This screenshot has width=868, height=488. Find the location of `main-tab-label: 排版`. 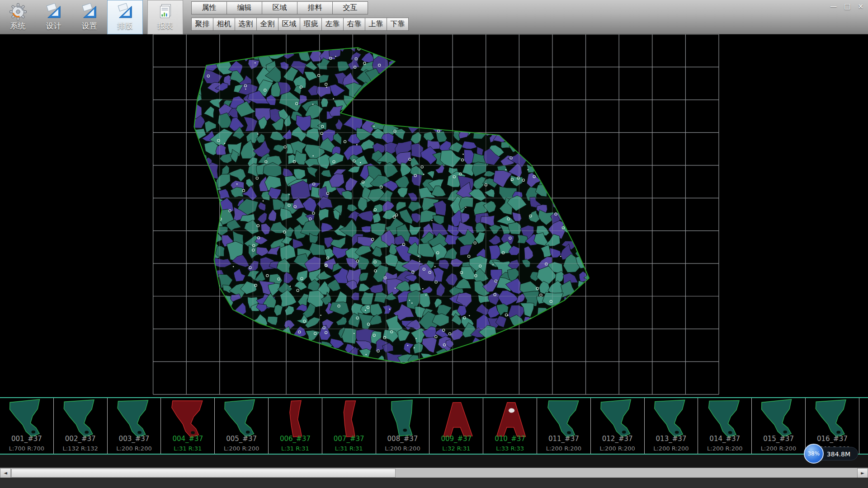

main-tab-label: 排版 is located at coordinates (125, 26).